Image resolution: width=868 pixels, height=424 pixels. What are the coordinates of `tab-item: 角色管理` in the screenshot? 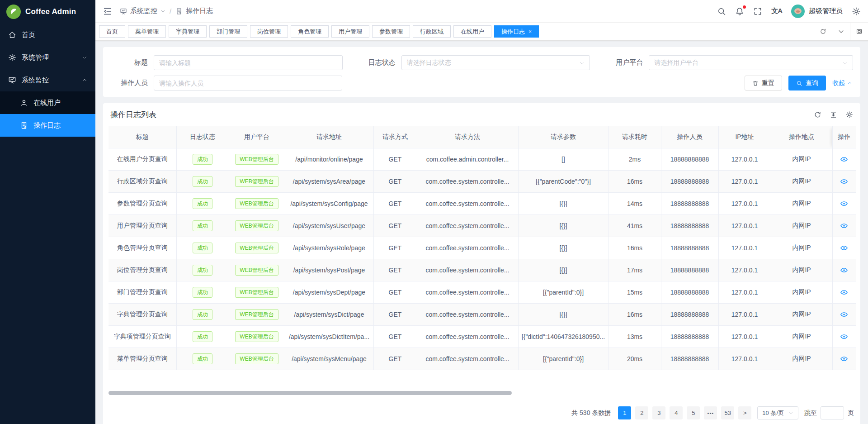 It's located at (310, 32).